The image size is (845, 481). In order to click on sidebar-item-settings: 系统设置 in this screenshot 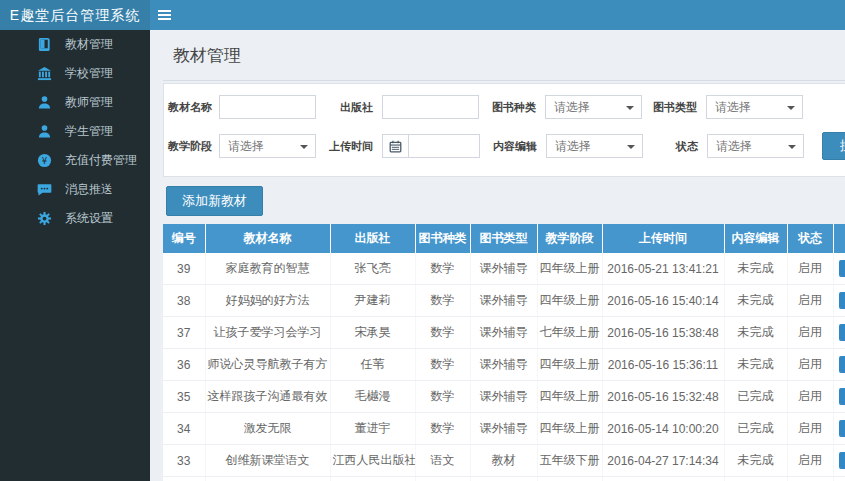, I will do `click(75, 218)`.